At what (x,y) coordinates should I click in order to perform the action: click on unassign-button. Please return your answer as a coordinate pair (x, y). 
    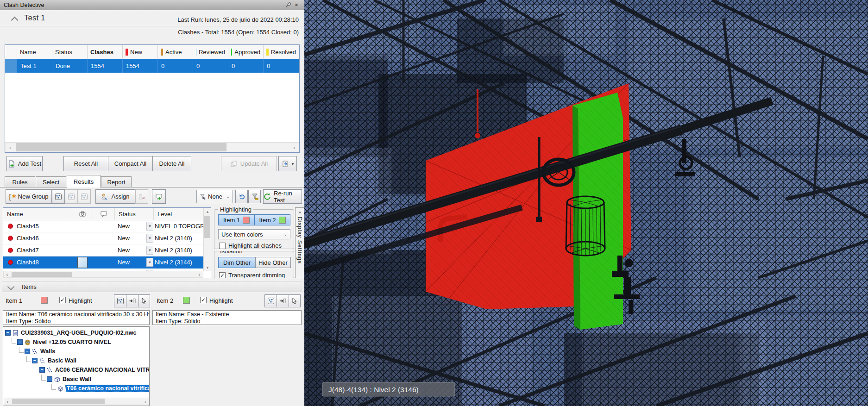
    Looking at the image, I should click on (142, 196).